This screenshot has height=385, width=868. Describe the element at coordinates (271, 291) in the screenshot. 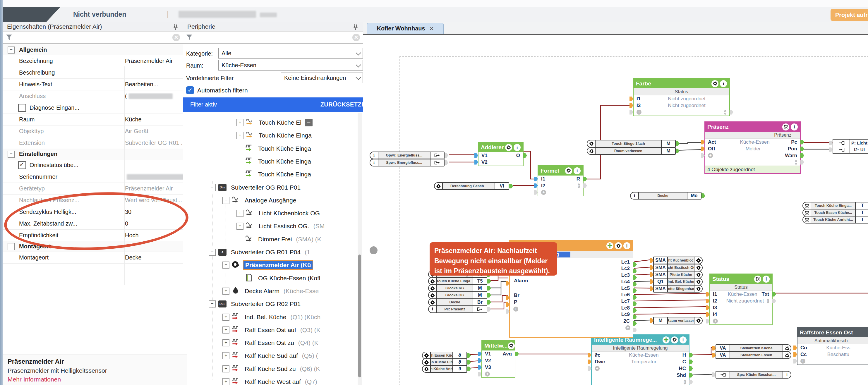

I see `tree-item: +Decke Alarm(Küche-Esse` at that location.